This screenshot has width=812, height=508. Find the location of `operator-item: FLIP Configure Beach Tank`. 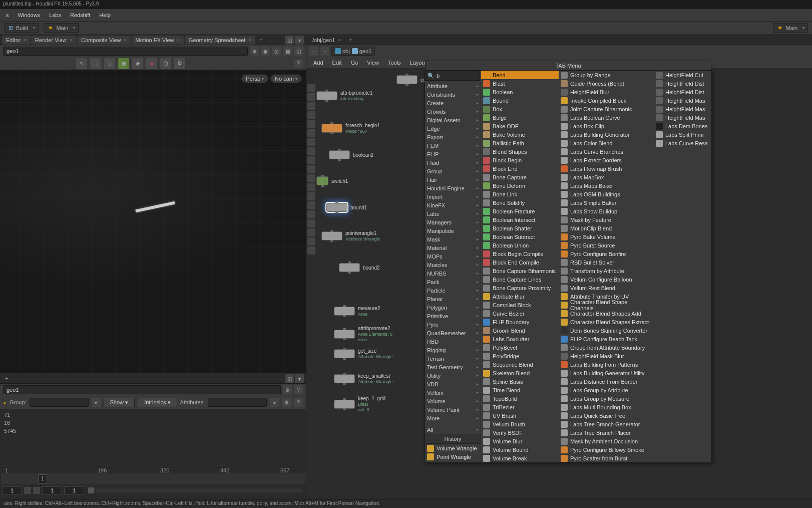

operator-item: FLIP Configure Beach Tank is located at coordinates (606, 339).